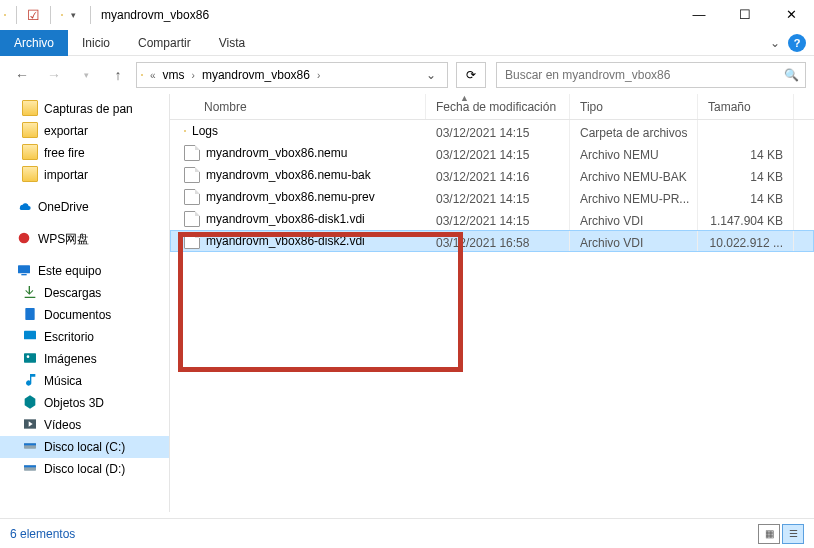 The height and width of the screenshot is (548, 814). What do you see at coordinates (797, 43) in the screenshot?
I see `help-button: ?` at bounding box center [797, 43].